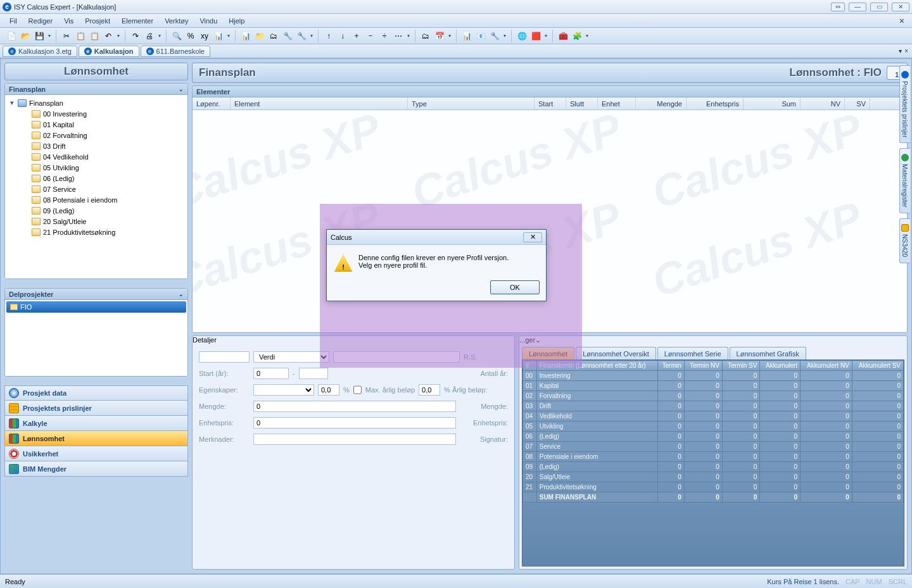 The height and width of the screenshot is (588, 912). I want to click on toolbar-button: 💾, so click(39, 36).